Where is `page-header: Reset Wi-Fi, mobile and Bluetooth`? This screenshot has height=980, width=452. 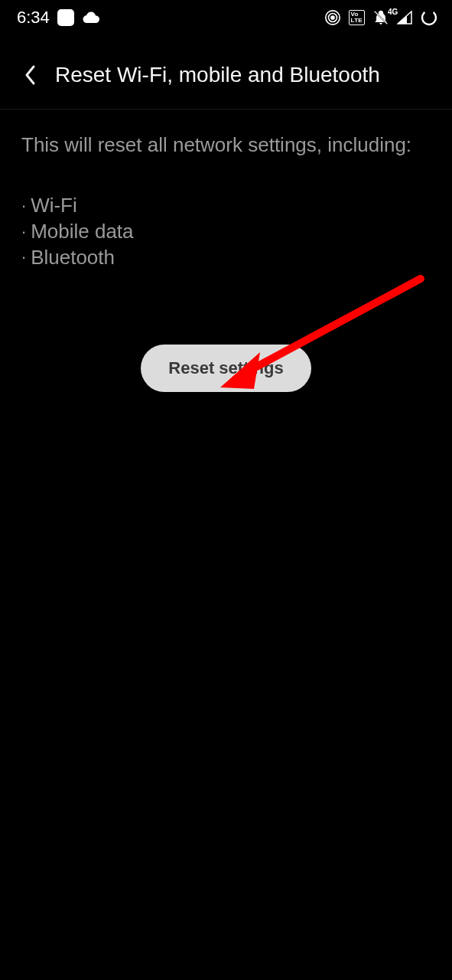
page-header: Reset Wi-Fi, mobile and Bluetooth is located at coordinates (226, 70).